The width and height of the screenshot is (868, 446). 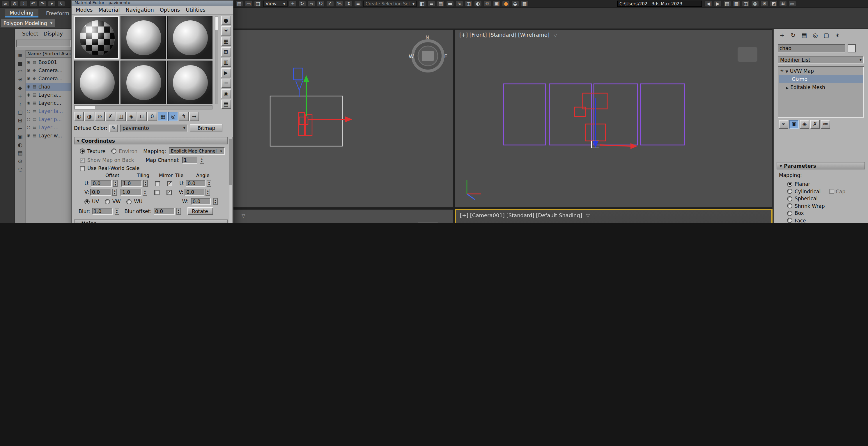 What do you see at coordinates (20, 112) in the screenshot?
I see `display-groups-icon: ▢` at bounding box center [20, 112].